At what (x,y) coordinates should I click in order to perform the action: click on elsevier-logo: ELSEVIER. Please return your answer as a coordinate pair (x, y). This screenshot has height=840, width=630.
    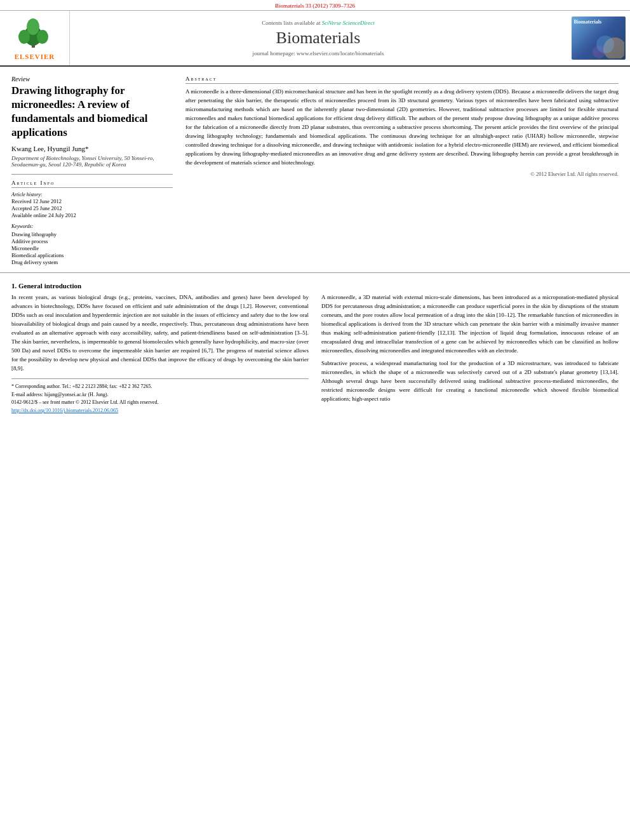
    Looking at the image, I should click on (35, 38).